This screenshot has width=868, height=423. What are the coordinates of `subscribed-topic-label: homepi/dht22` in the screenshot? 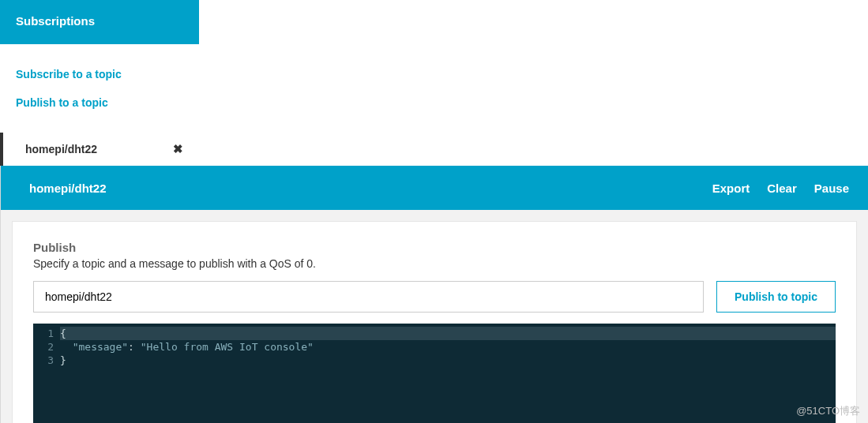 It's located at (62, 149).